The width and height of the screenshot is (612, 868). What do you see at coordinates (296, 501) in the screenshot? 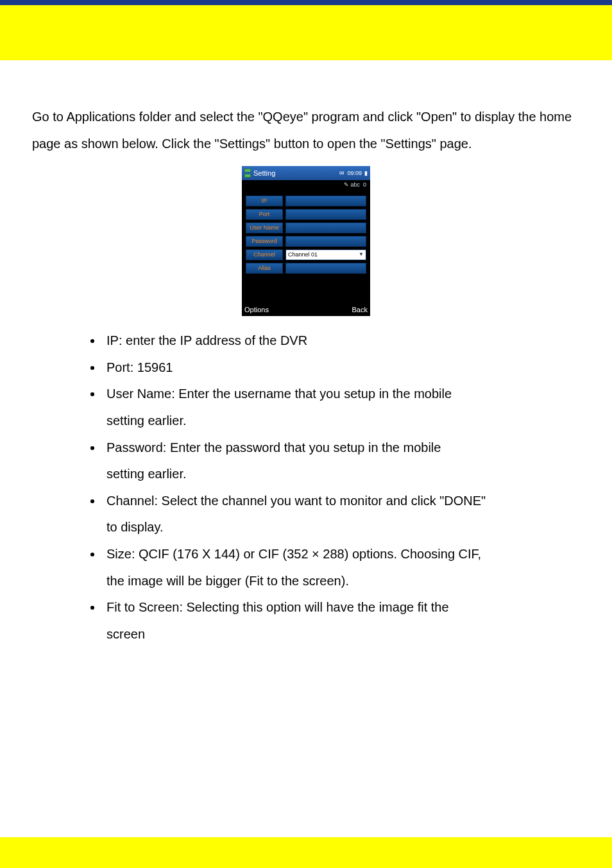
I see `item-channel: Channel: Select the channel you want to …` at bounding box center [296, 501].